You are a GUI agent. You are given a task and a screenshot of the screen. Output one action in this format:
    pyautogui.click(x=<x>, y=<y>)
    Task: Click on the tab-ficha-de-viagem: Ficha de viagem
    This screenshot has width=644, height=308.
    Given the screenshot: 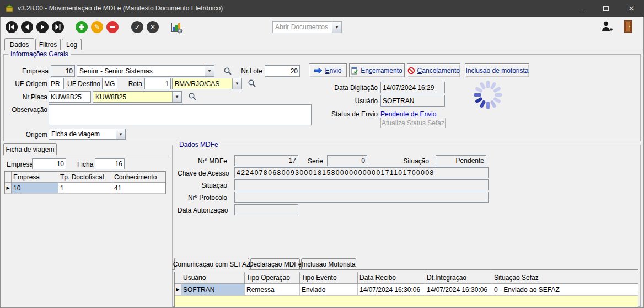 What is the action you would take?
    pyautogui.click(x=30, y=149)
    